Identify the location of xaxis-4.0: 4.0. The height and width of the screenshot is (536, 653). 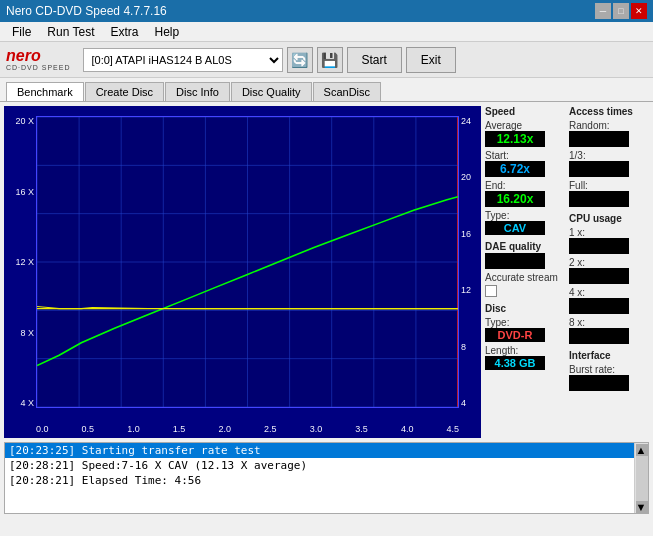
(408, 429).